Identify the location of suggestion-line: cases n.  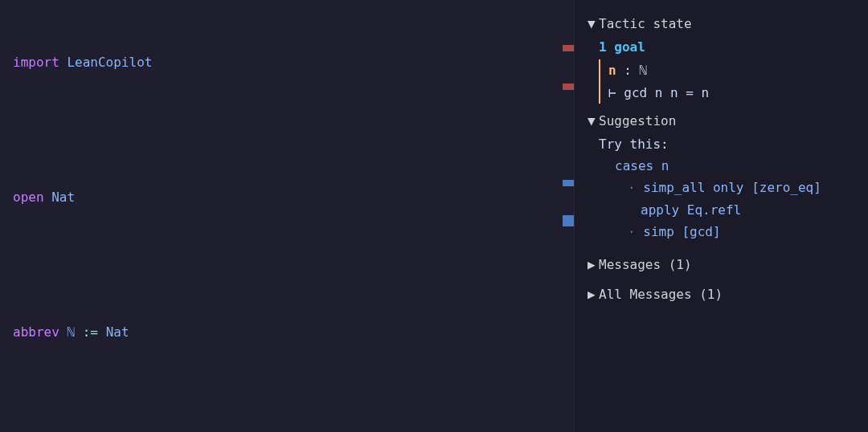
(727, 165).